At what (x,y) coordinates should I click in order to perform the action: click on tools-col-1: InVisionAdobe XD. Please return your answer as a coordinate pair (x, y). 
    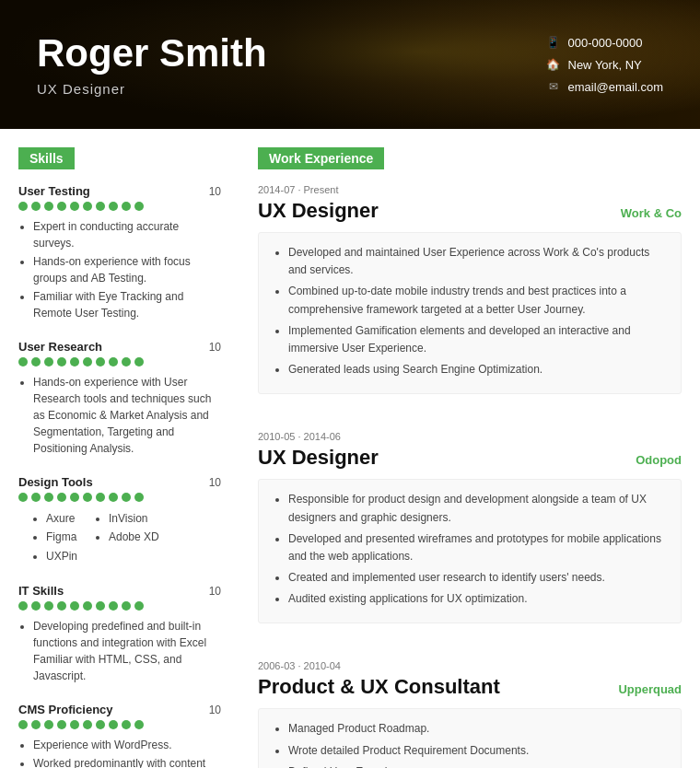
    Looking at the image, I should click on (127, 538).